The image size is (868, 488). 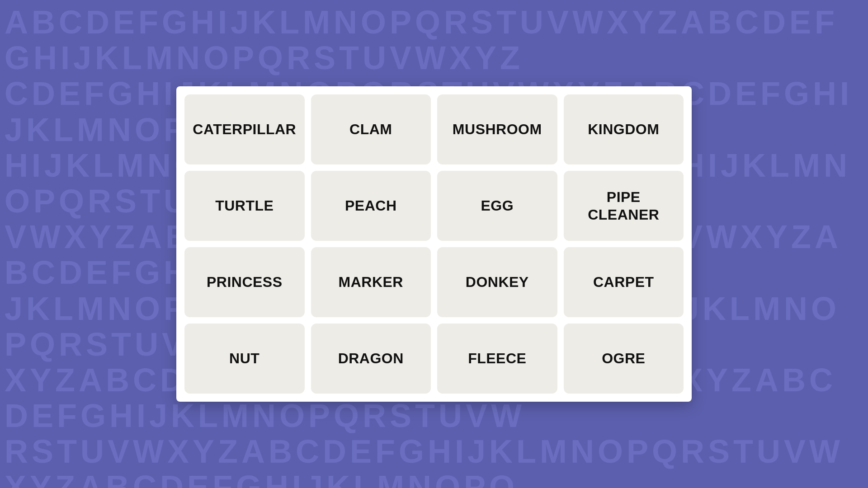 What do you see at coordinates (245, 282) in the screenshot?
I see `card-9: PRINCESS` at bounding box center [245, 282].